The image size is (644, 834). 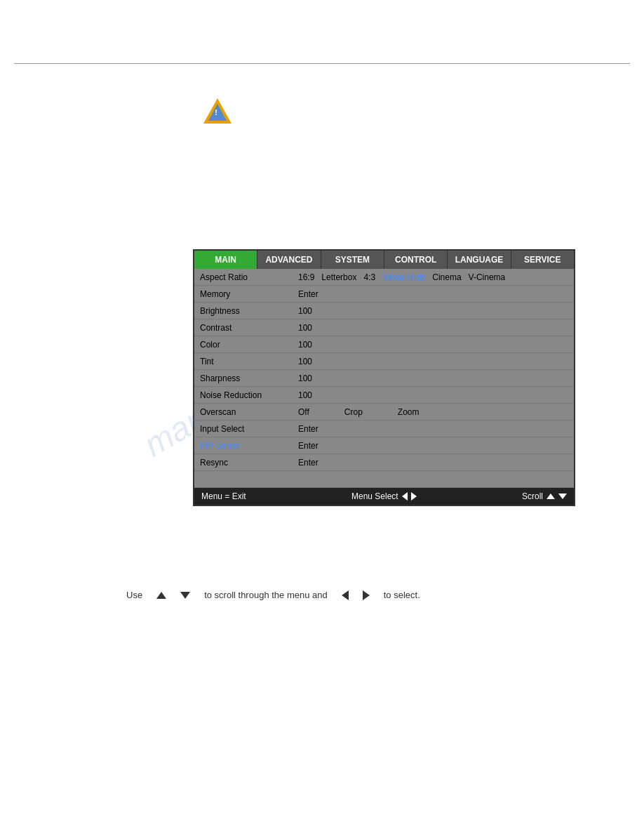 What do you see at coordinates (185, 595) in the screenshot?
I see `nav-down-arrow-icon` at bounding box center [185, 595].